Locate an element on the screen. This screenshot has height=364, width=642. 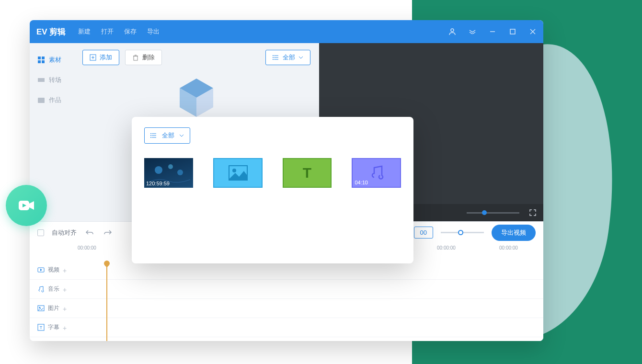
sidebar-item-label: 作品 is located at coordinates (55, 100).